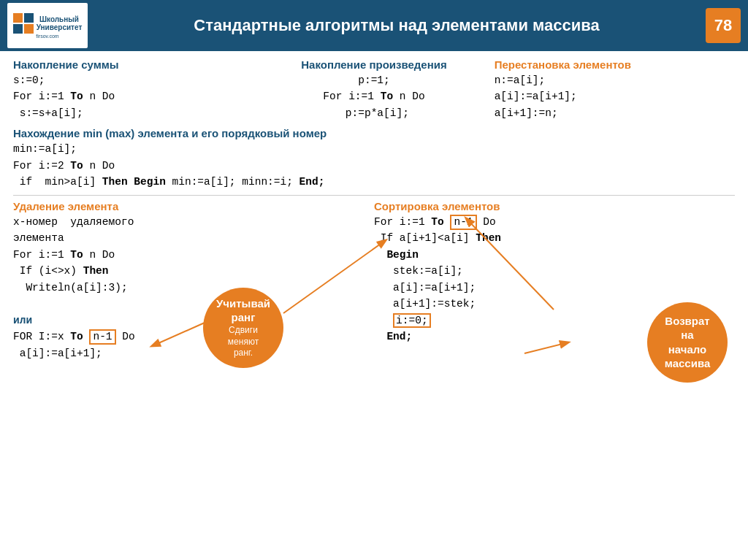  Describe the element at coordinates (688, 335) in the screenshot. I see `callout-return-line2: на` at that location.